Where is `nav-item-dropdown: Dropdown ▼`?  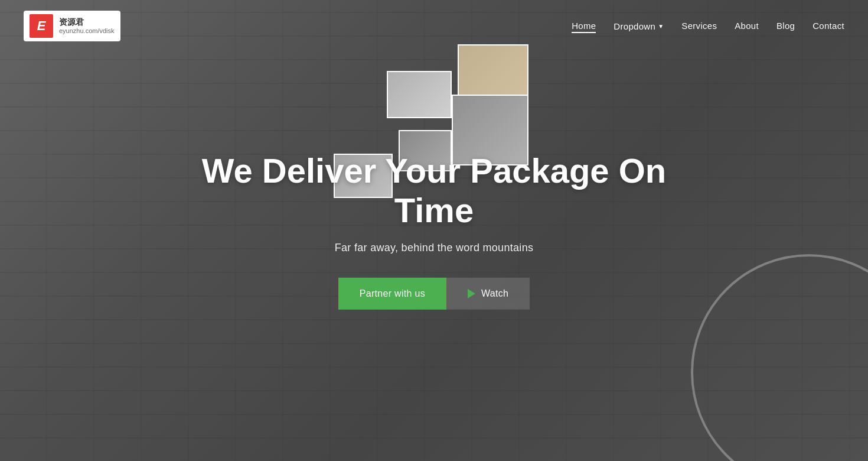
nav-item-dropdown: Dropdown ▼ is located at coordinates (639, 26).